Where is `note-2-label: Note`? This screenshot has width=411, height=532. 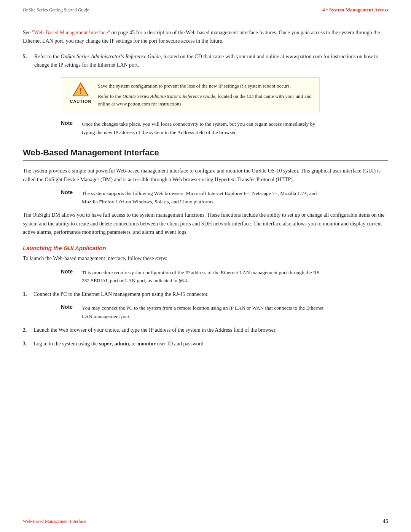 note-2-label: Note is located at coordinates (72, 197).